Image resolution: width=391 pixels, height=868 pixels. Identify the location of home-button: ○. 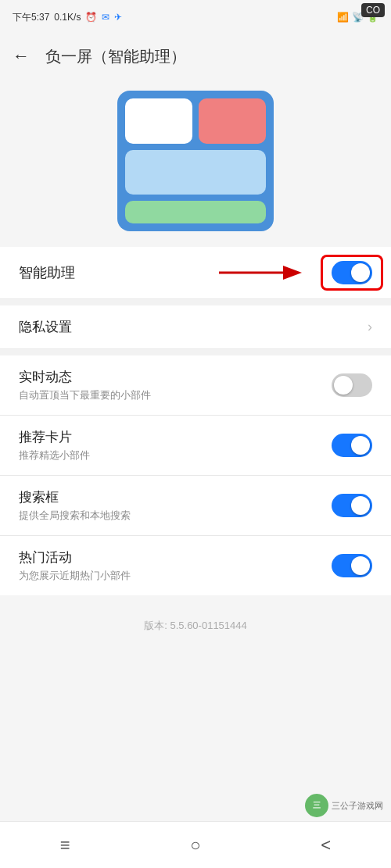
(196, 845).